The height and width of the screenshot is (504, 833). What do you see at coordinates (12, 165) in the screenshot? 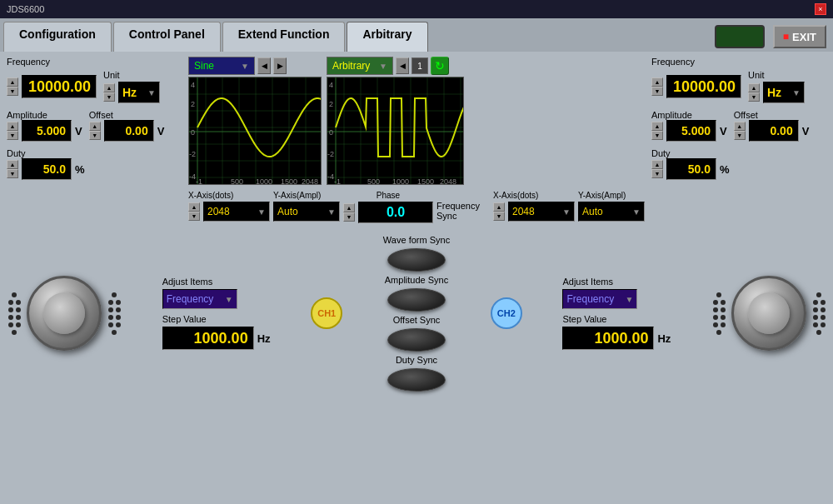
I see `ch1-duty-up: ▲` at bounding box center [12, 165].